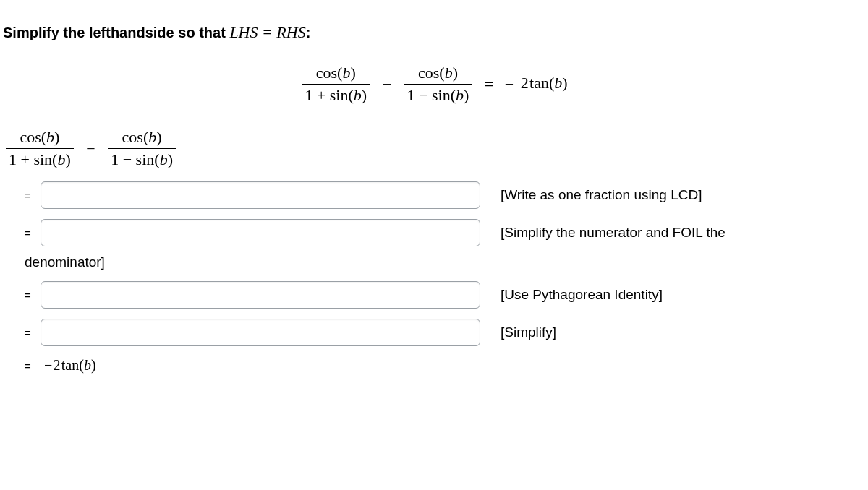 Image resolution: width=868 pixels, height=490 pixels. I want to click on main-minus: −, so click(387, 85).